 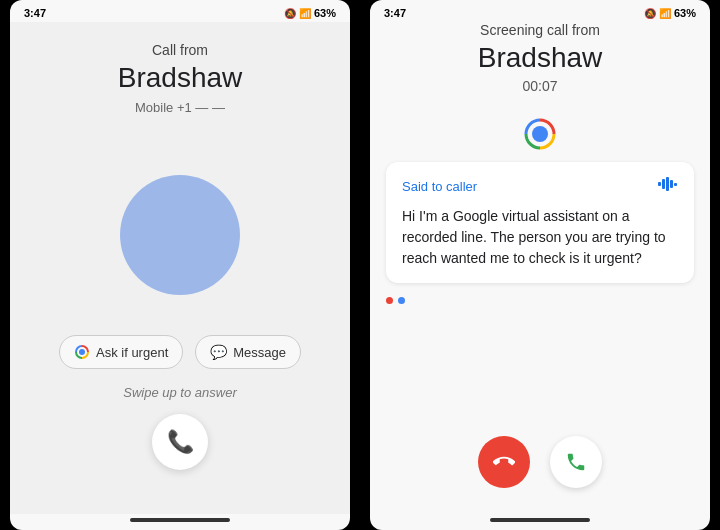 I want to click on answer-phone-icon: 📞, so click(x=180, y=442).